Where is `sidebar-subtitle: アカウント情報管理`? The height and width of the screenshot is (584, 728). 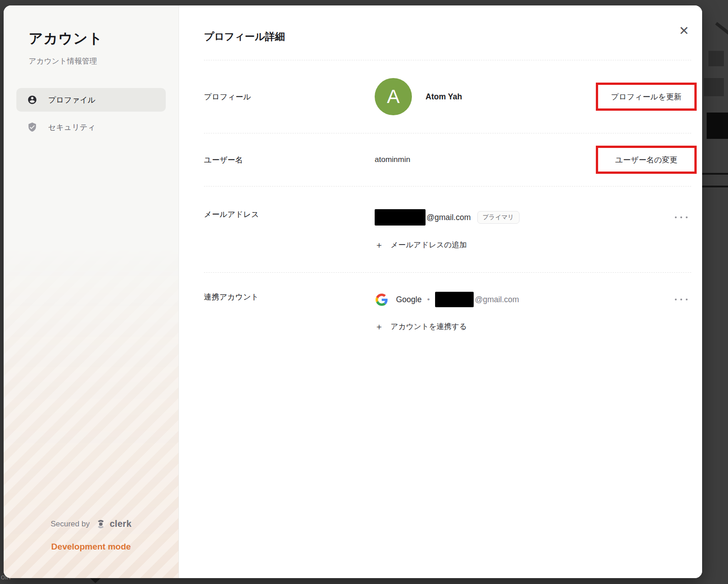 sidebar-subtitle: アカウント情報管理 is located at coordinates (91, 61).